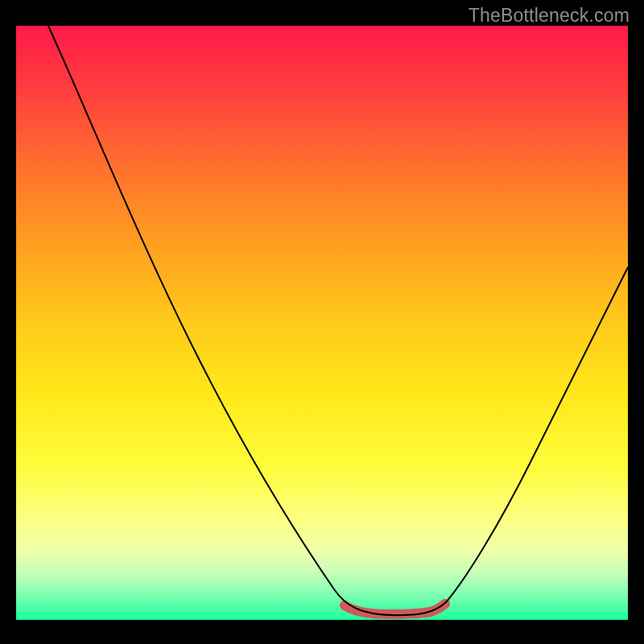  I want to click on watermark-text: TheBottleneck.com, so click(549, 16).